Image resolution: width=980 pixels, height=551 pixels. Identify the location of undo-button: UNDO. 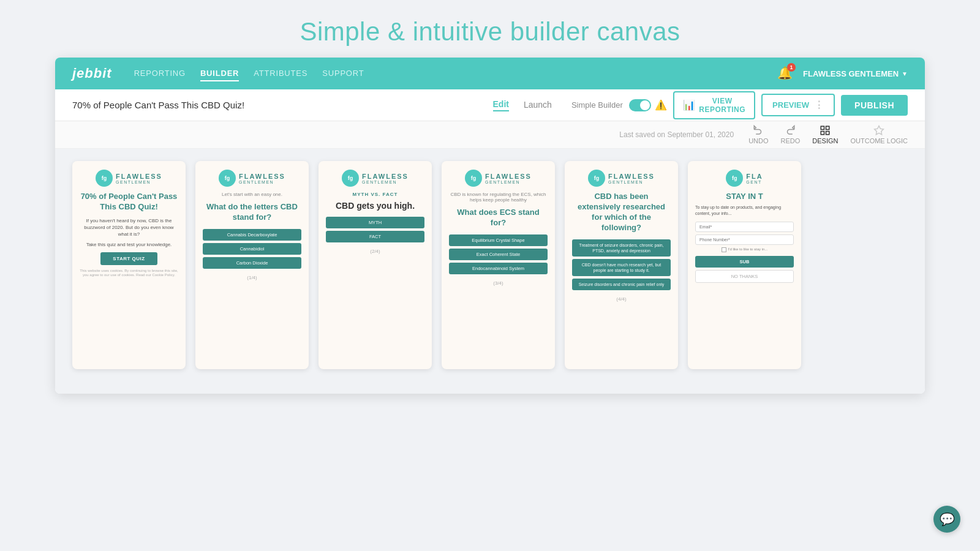
(758, 135).